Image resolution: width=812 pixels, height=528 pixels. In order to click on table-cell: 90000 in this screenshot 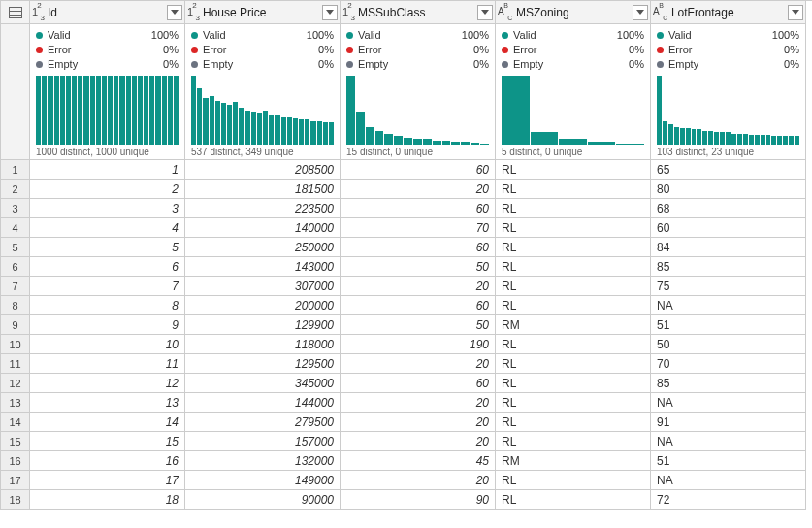, I will do `click(263, 500)`.